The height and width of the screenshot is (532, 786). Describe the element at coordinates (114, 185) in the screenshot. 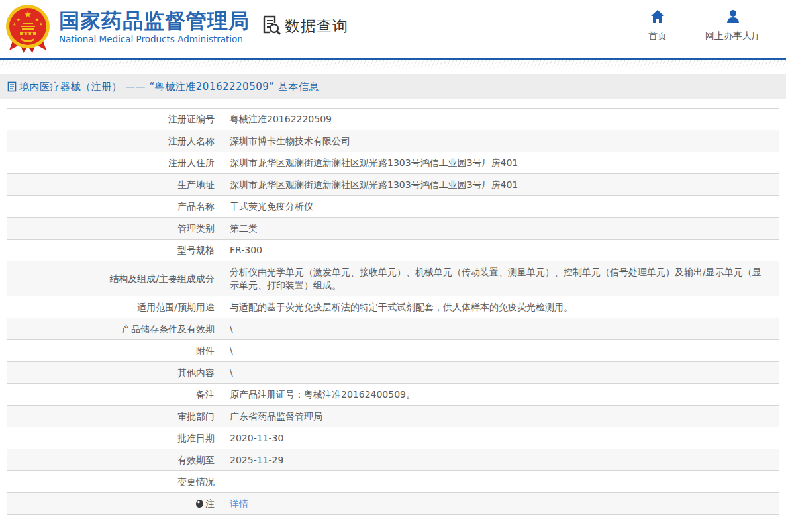

I see `row-label: 生产地址` at that location.